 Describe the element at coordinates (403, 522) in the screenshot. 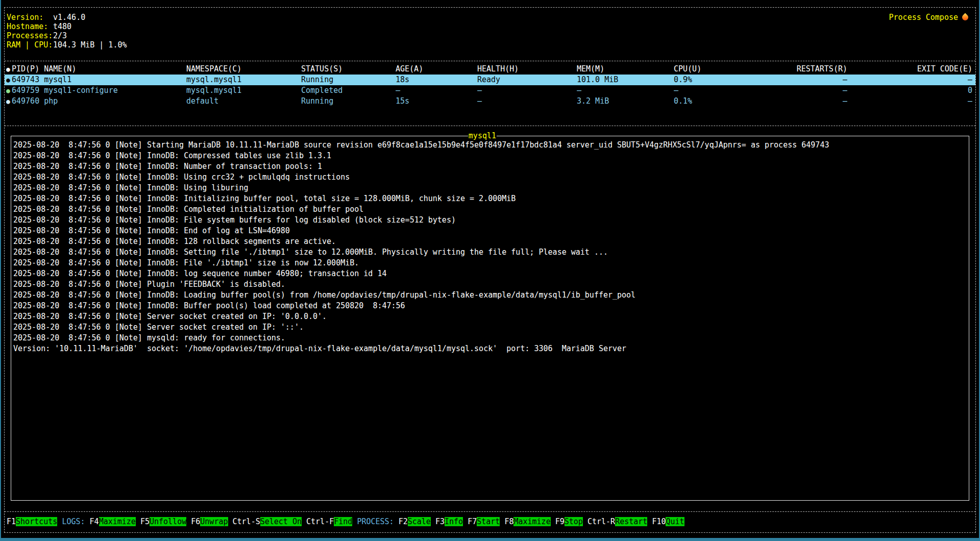

I see `shortcut-key-f2: F2` at that location.